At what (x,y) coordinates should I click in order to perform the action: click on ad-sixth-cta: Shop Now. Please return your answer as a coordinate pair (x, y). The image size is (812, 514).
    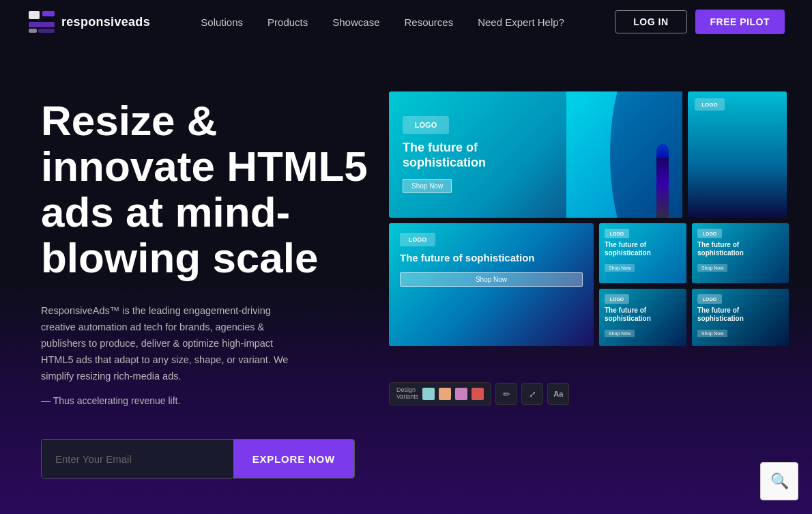
    Looking at the image, I should click on (620, 333).